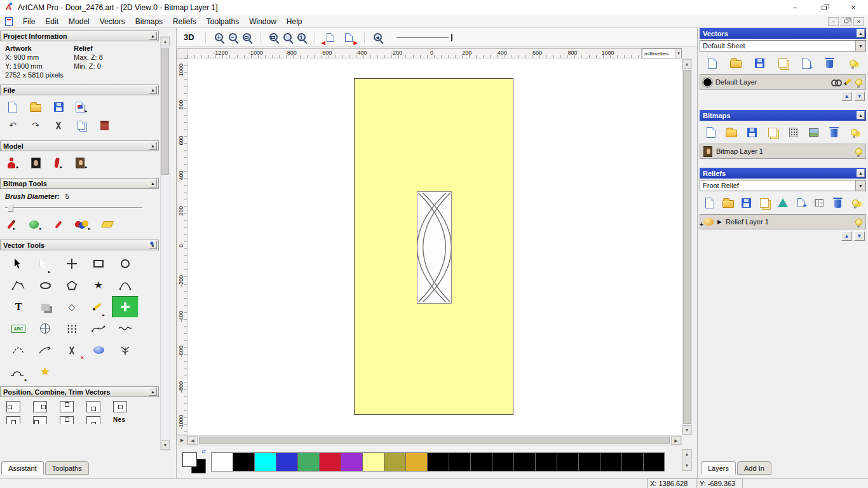 This screenshot has width=868, height=488. What do you see at coordinates (18, 329) in the screenshot?
I see `text-on-curve-icon: ABC` at bounding box center [18, 329].